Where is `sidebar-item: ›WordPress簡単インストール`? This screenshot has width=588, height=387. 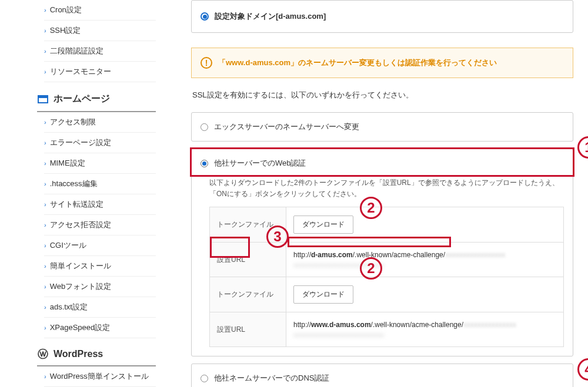
sidebar-item: ›WordPress簡単インストール is located at coordinates (100, 377).